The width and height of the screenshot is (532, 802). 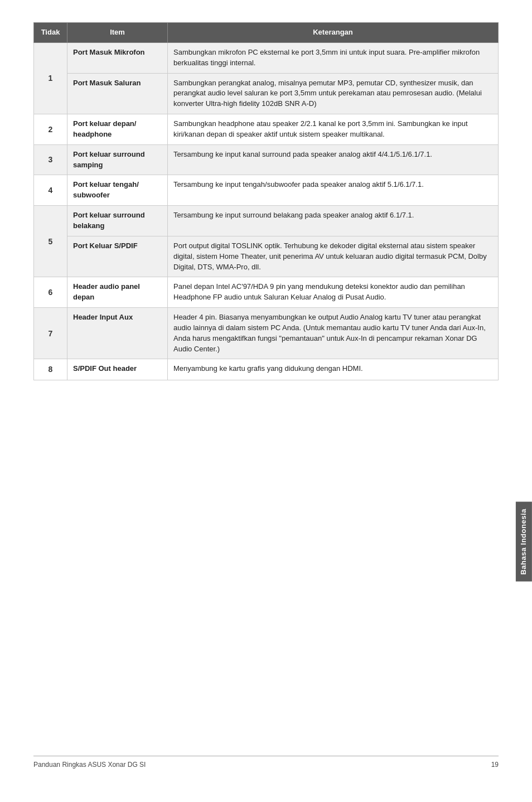 I want to click on table-row: 5Port keluar surround belakangTersambung…, so click(x=267, y=221).